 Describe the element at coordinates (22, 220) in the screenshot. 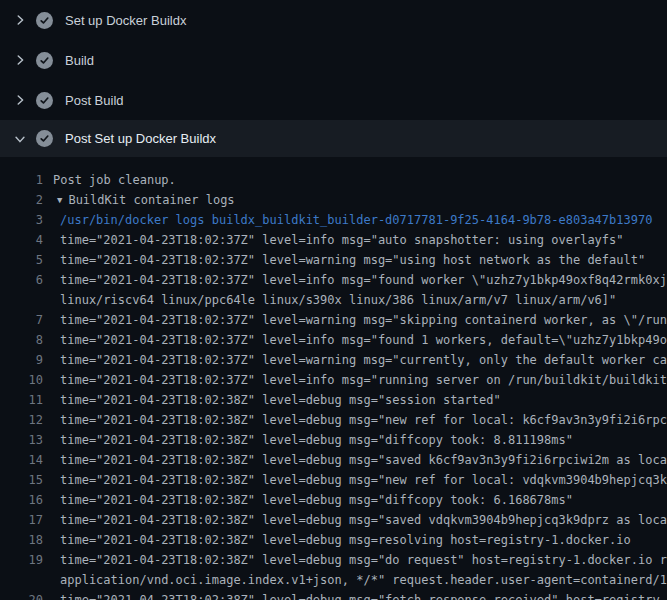

I see `line-number: 3` at that location.